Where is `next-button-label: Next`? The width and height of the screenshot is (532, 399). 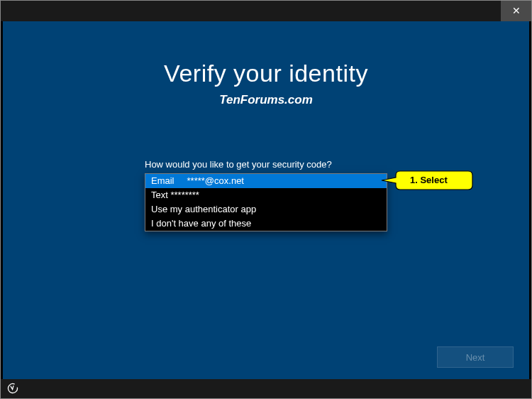 next-button-label: Next is located at coordinates (475, 358).